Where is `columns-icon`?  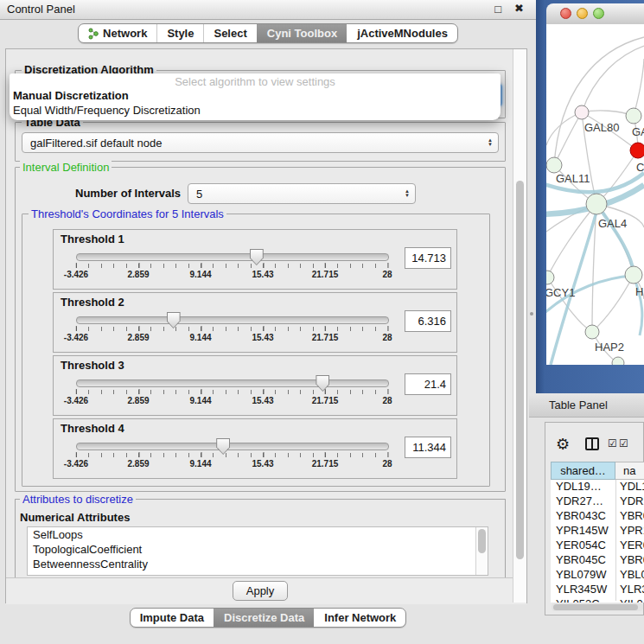
columns-icon is located at coordinates (592, 444).